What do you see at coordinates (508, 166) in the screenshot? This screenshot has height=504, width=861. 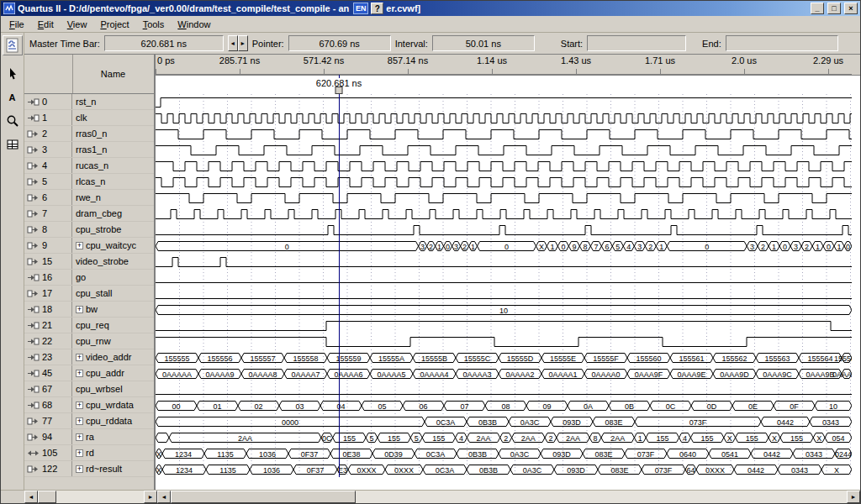 I see `wave-row-rucas_n` at bounding box center [508, 166].